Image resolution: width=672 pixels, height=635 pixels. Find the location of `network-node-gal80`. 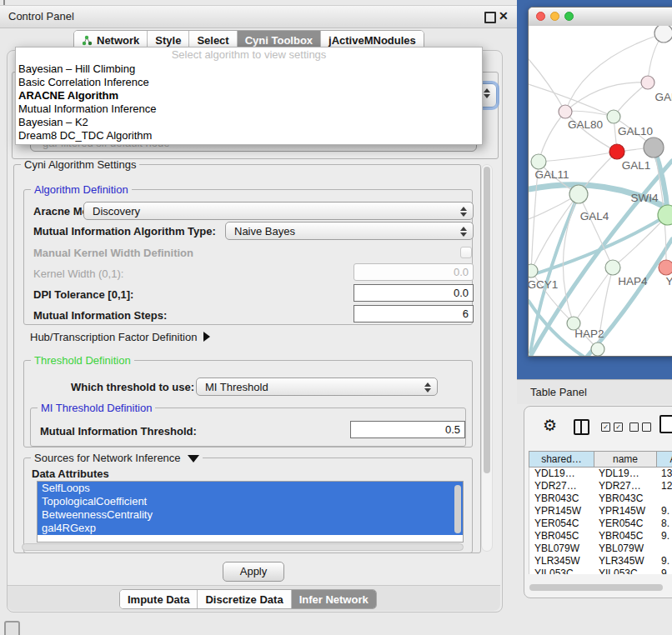

network-node-gal80 is located at coordinates (565, 112).